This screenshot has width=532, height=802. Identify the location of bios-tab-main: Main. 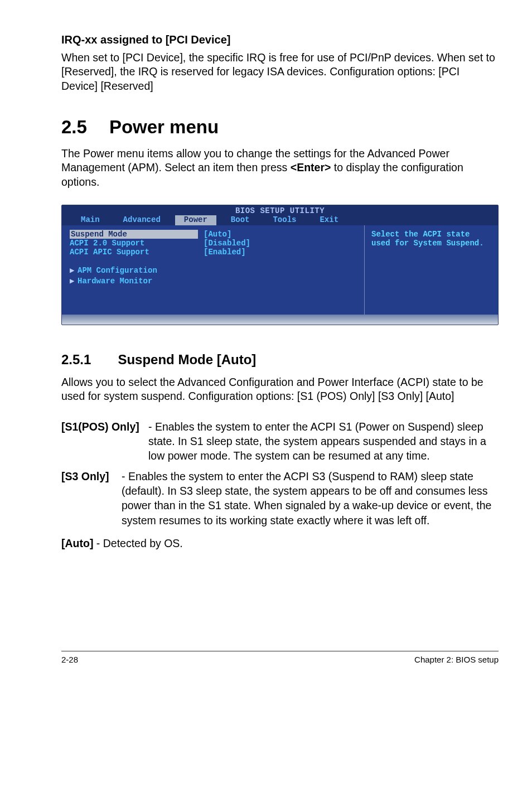
(90, 220).